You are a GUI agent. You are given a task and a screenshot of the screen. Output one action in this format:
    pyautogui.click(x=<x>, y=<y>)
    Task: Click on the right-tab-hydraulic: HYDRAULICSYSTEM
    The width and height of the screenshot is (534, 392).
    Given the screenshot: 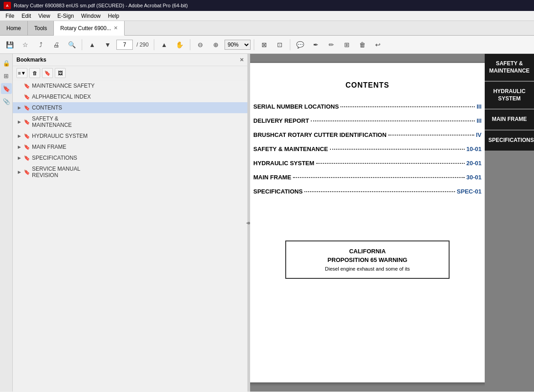 What is the action you would take?
    pyautogui.click(x=509, y=95)
    